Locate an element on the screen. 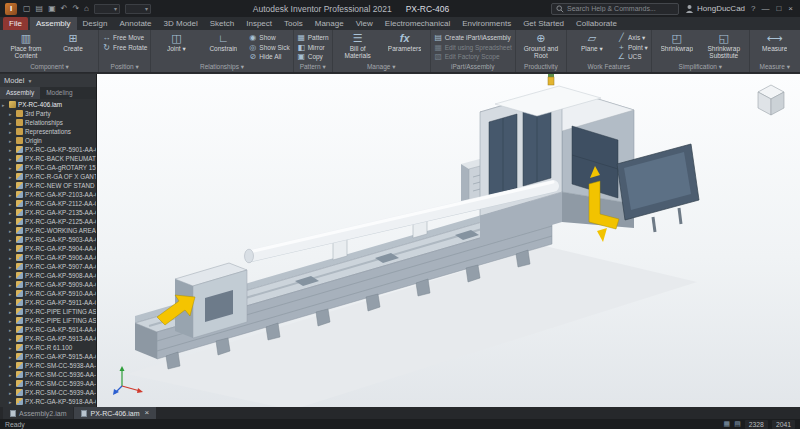  viewcube is located at coordinates (771, 99).